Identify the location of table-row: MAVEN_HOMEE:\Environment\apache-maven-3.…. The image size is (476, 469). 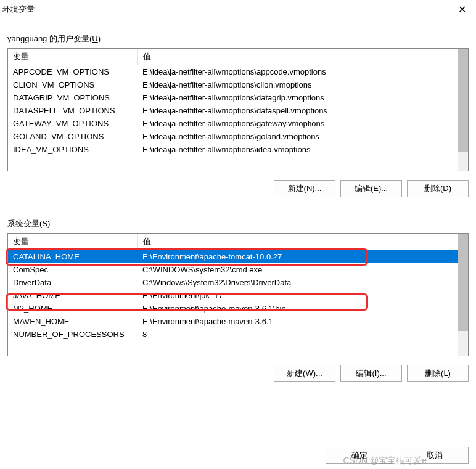
(233, 322).